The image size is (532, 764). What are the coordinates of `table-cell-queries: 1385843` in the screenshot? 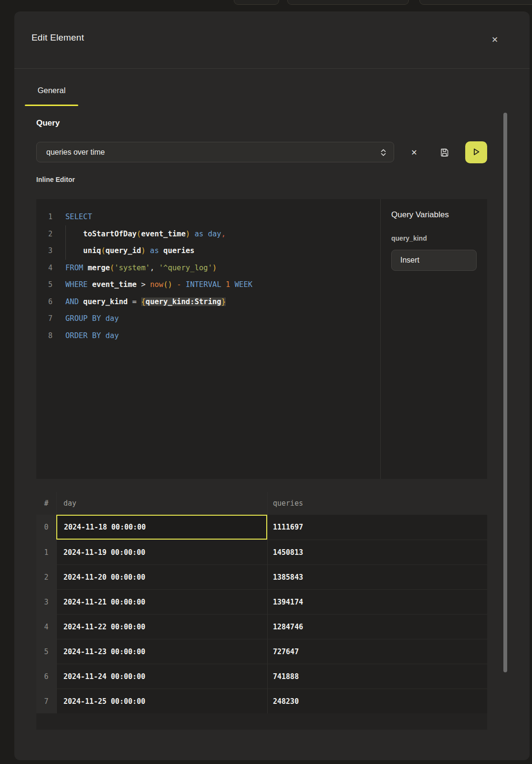 It's located at (377, 577).